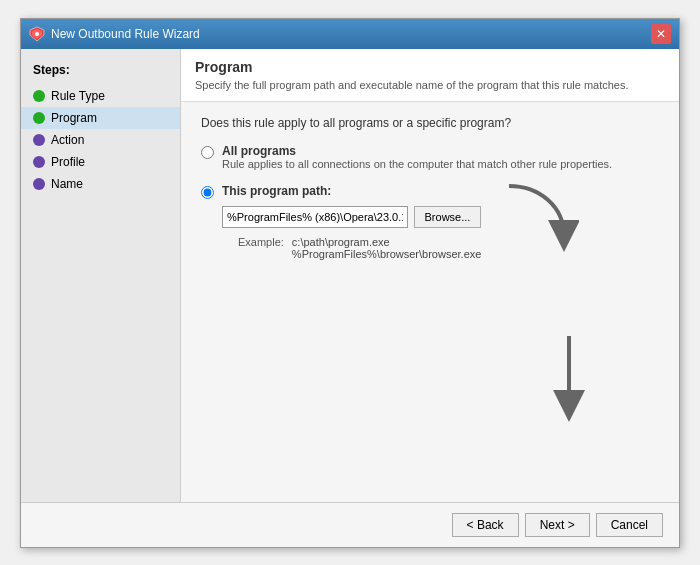 This screenshot has width=700, height=565. What do you see at coordinates (39, 118) in the screenshot?
I see `dot-program` at bounding box center [39, 118].